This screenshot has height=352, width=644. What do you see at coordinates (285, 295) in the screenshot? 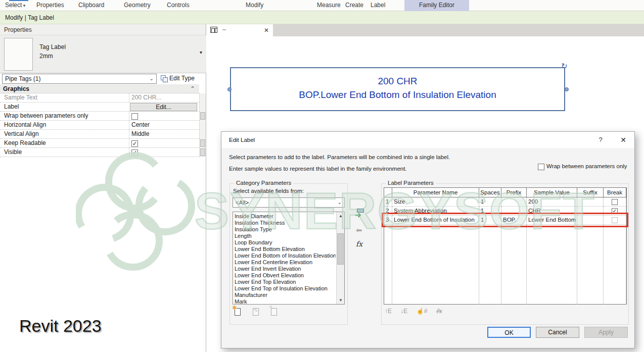
I see `category-field-item: Manufacturer` at bounding box center [285, 295].